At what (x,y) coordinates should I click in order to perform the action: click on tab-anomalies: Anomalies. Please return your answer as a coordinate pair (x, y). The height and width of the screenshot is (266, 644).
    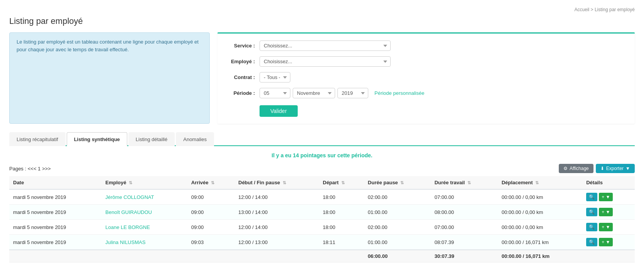
    Looking at the image, I should click on (195, 139).